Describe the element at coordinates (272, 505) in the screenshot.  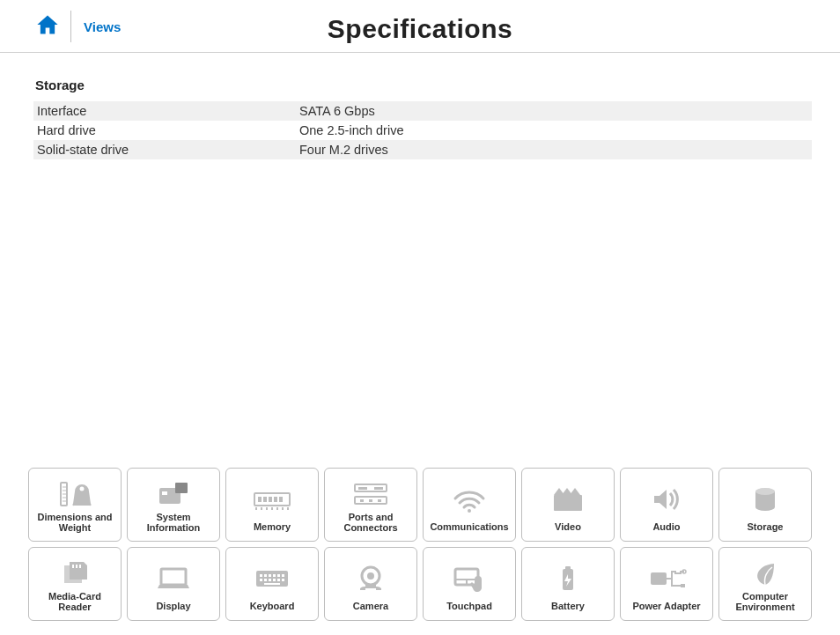
I see `tile-memory: Memory` at that location.